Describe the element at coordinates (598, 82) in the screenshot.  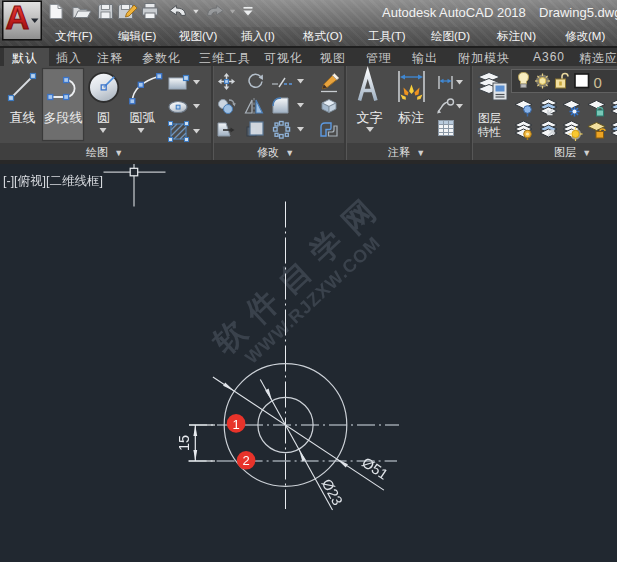
I see `svg-text: 0` at that location.